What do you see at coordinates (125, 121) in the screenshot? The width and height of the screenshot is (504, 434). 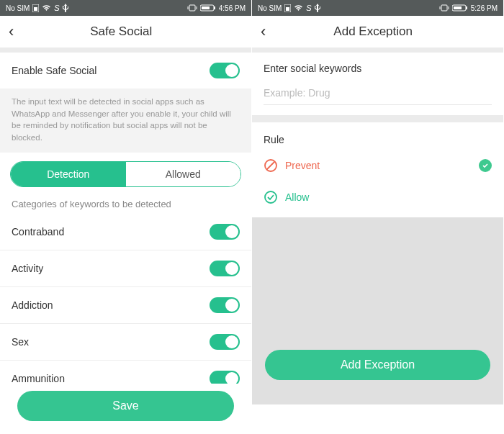 I see `description-text: The input text will be detected in socia…` at bounding box center [125, 121].